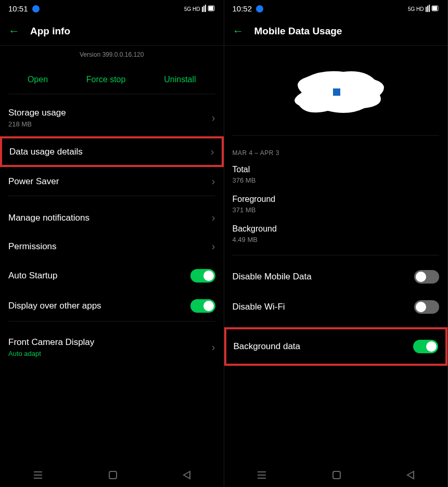  Describe the element at coordinates (427, 307) in the screenshot. I see `disable-wifi-toggle` at that location.